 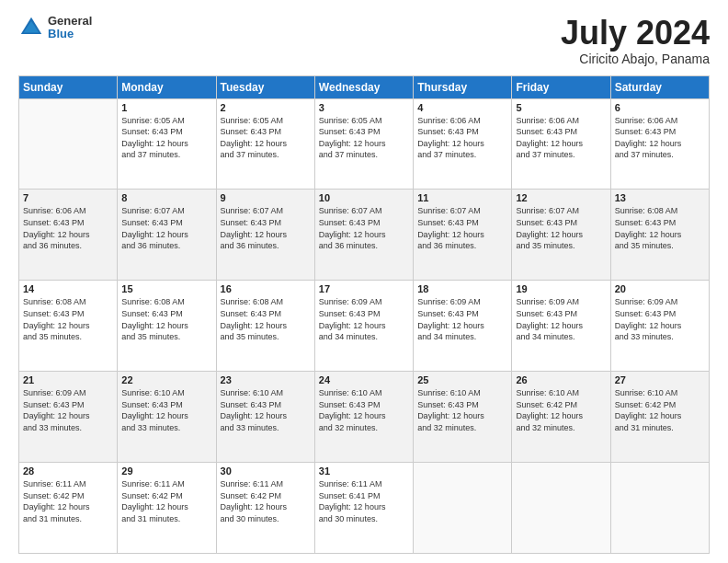 I want to click on day-number: 14, so click(x=68, y=289).